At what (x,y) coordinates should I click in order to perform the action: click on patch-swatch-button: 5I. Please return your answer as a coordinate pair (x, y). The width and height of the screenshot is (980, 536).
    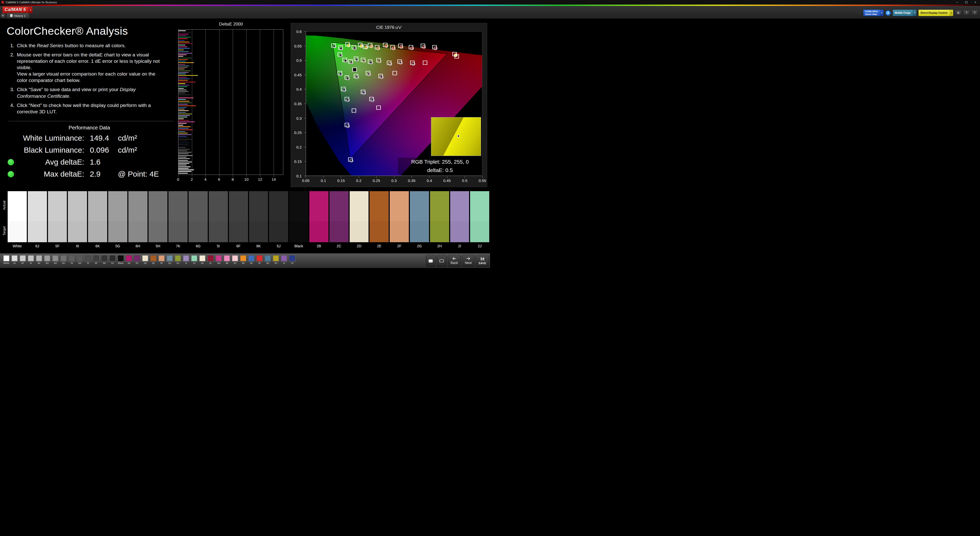
    Looking at the image, I should click on (88, 259).